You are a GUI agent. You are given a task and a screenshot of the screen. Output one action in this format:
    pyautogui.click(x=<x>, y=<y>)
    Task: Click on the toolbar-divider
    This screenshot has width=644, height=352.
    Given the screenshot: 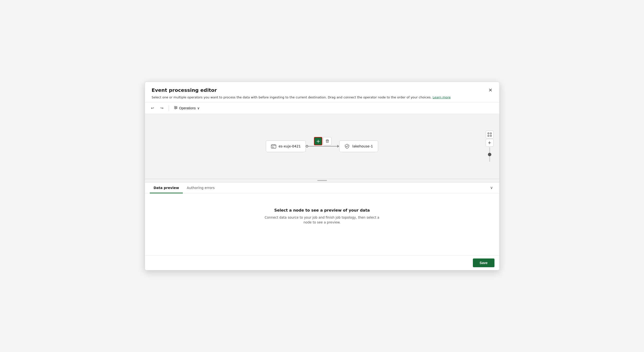 What is the action you would take?
    pyautogui.click(x=169, y=108)
    